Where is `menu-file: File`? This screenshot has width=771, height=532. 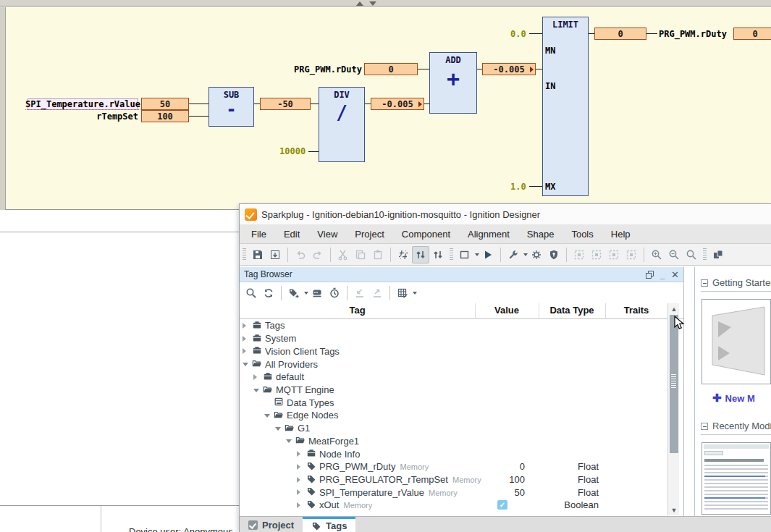 menu-file: File is located at coordinates (258, 235).